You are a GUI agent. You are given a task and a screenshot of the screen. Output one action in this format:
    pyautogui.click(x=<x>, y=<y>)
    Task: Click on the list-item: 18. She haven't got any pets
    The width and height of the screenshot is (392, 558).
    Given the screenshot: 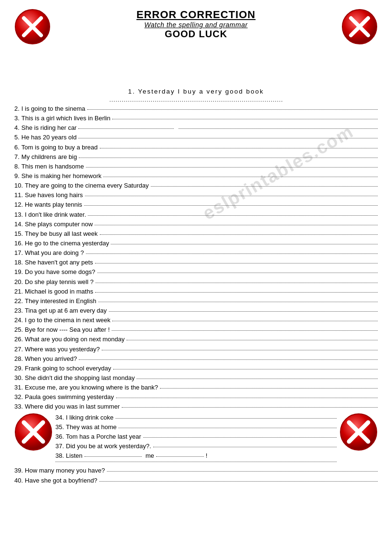 What is the action you would take?
    pyautogui.click(x=196, y=263)
    